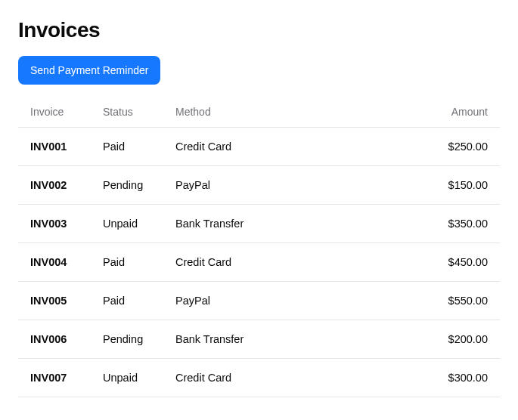  I want to click on amount-cell: $450.00, so click(447, 263).